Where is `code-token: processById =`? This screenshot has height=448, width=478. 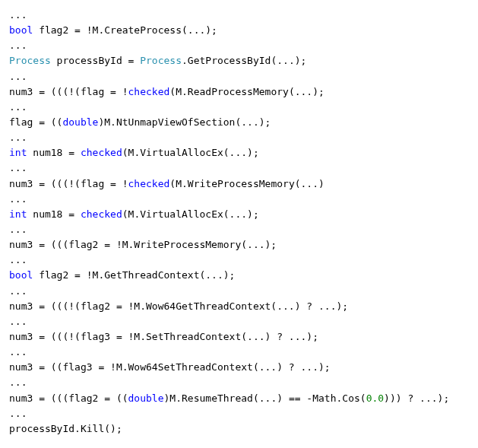 code-token: processById = is located at coordinates (96, 61).